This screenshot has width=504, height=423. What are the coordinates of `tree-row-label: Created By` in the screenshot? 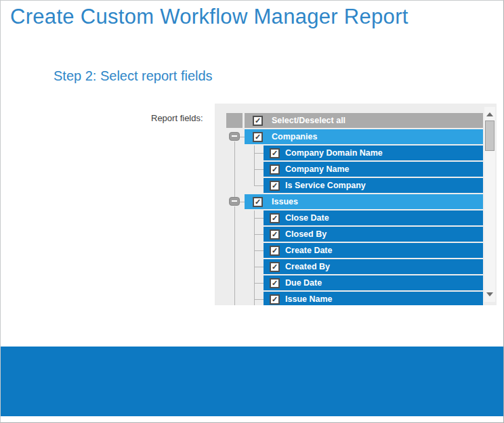 It's located at (308, 267).